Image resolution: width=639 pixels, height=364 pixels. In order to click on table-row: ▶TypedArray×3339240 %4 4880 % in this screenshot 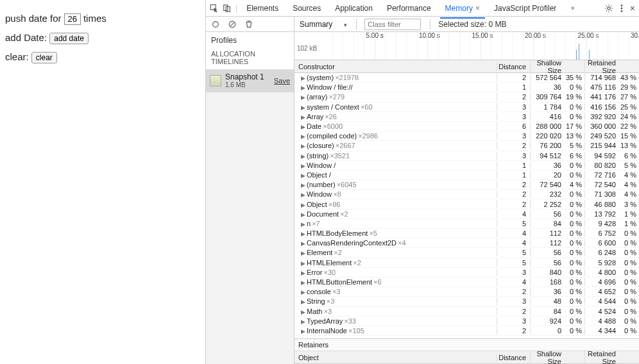, I will do `click(467, 322)`.